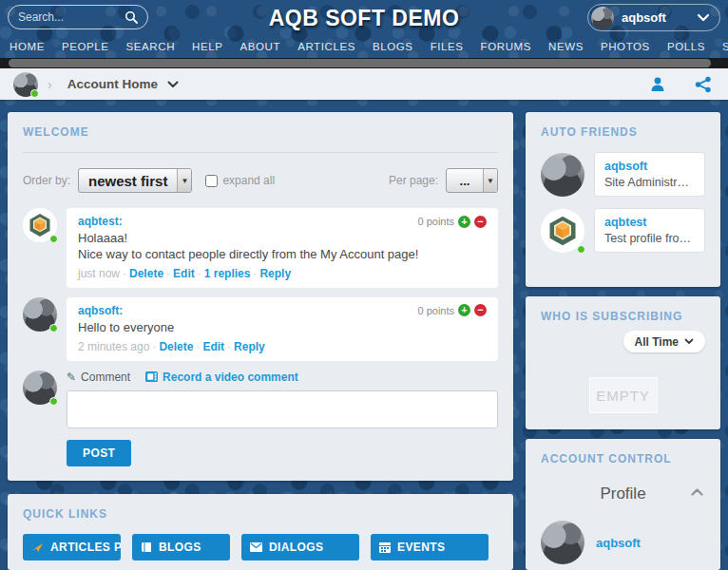  What do you see at coordinates (38, 547) in the screenshot?
I see `premium-icon` at bounding box center [38, 547].